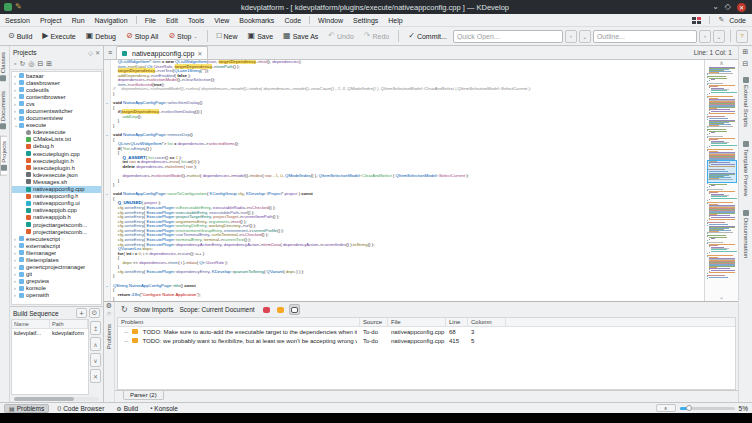 The width and height of the screenshot is (752, 423). I want to click on tree-item-messages-sh: Messages.sh, so click(56, 182).